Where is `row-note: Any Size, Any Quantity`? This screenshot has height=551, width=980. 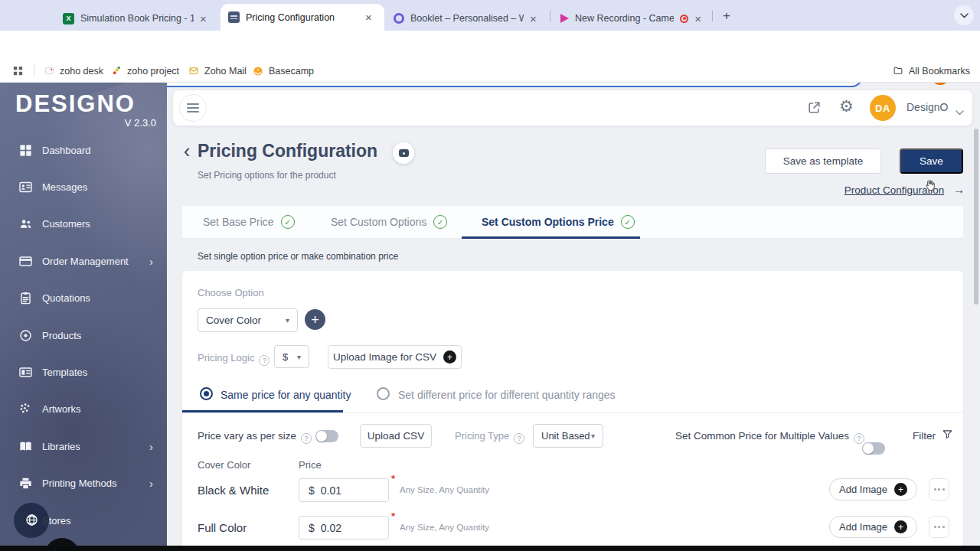 row-note: Any Size, Any Quantity is located at coordinates (444, 527).